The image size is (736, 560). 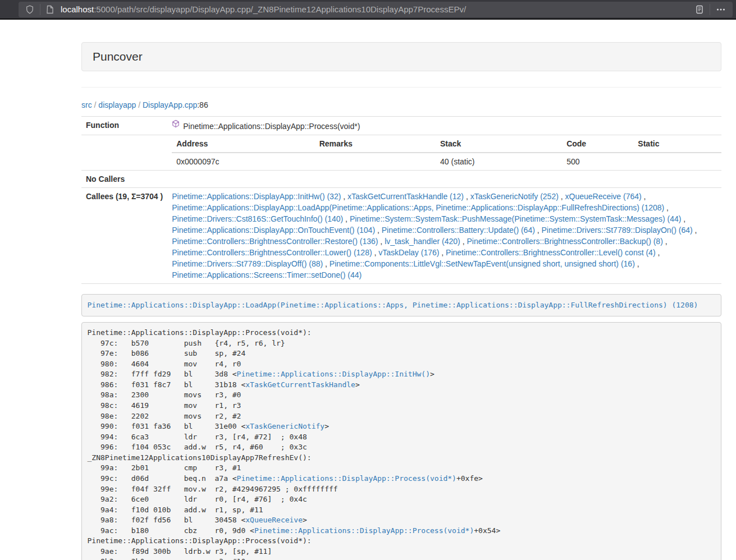 What do you see at coordinates (393, 305) in the screenshot?
I see `loadapp-symbol-link: Pinetime::Applications::DisplayApp::Load…` at bounding box center [393, 305].